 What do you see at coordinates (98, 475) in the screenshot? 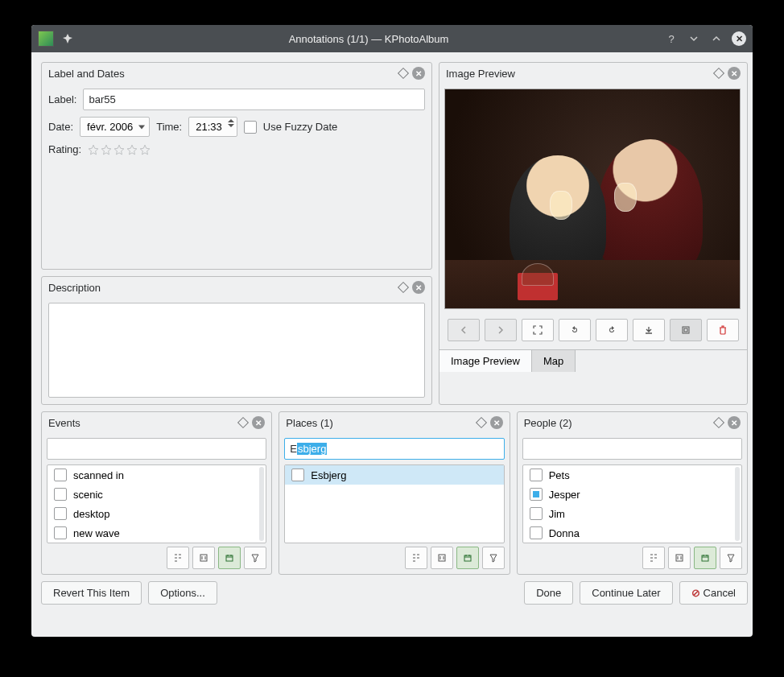
I see `list-item-label: scanned in` at bounding box center [98, 475].